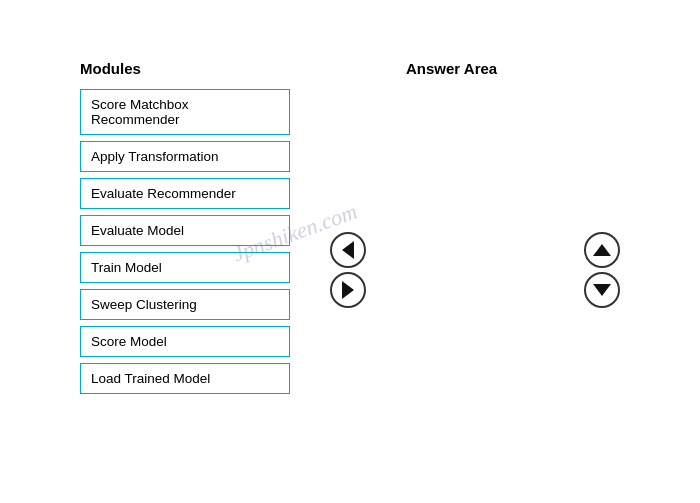  What do you see at coordinates (185, 304) in the screenshot?
I see `module-item-sweep-clustering: Sweep Clustering` at bounding box center [185, 304].